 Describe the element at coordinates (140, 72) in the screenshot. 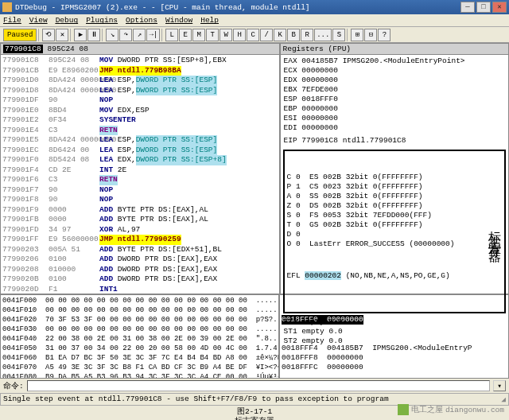

I see `disasm-row: 779901CBE9 E8960200JMP ntdll.779B98BA` at that location.